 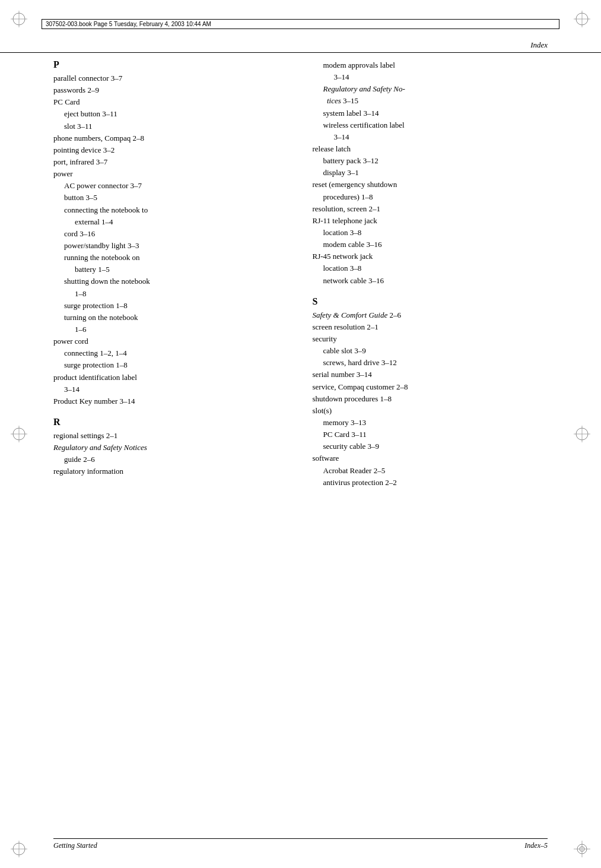 I want to click on list-item: RJ-45 network jack, so click(x=431, y=256).